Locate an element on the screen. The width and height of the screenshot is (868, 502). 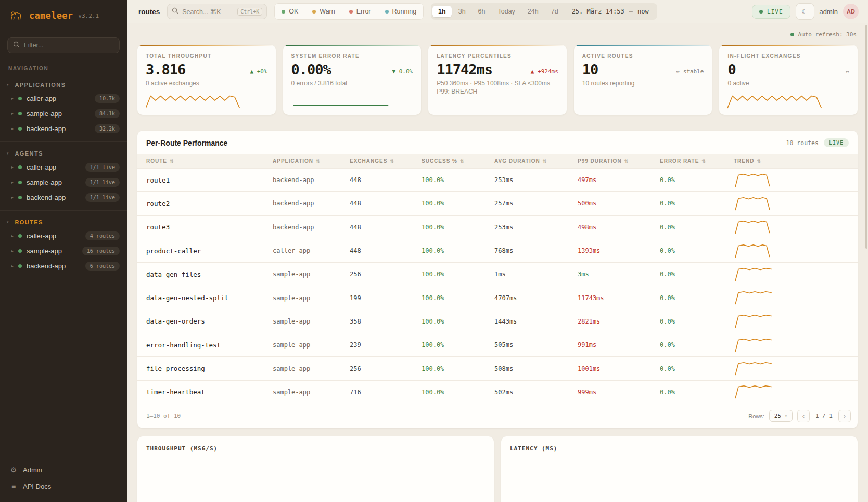
sidebar-filter is located at coordinates (63, 45).